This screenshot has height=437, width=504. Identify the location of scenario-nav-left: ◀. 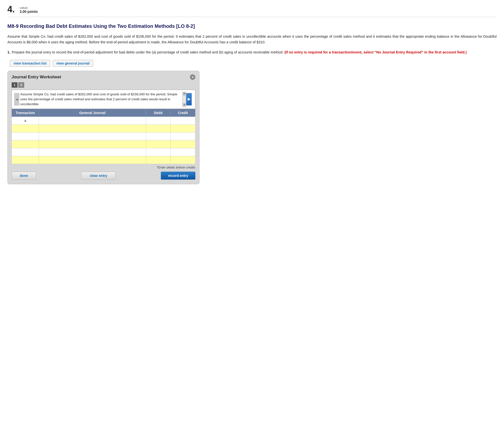
(17, 100).